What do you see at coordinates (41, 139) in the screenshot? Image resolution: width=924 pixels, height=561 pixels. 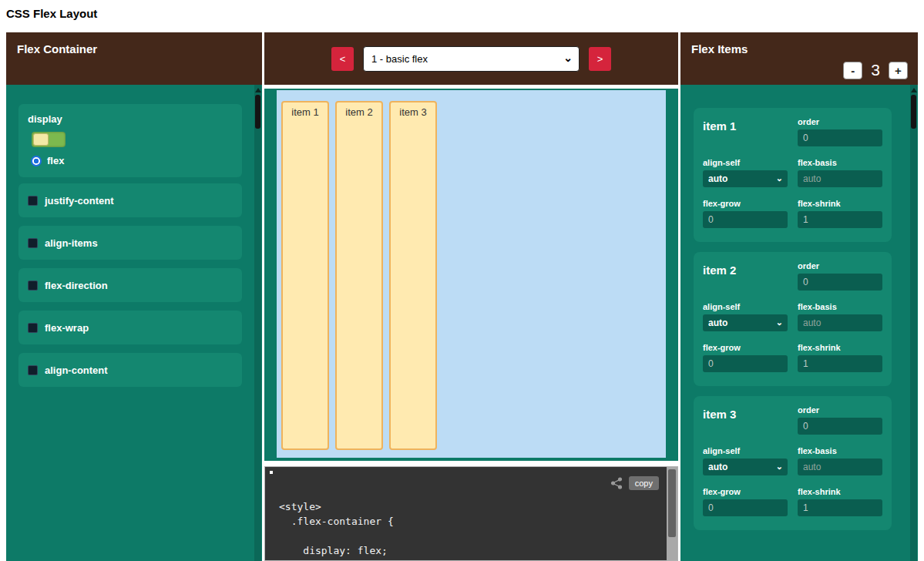 I see `toggle-knob-icon` at bounding box center [41, 139].